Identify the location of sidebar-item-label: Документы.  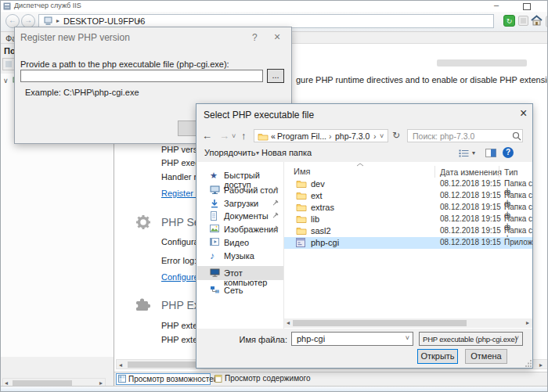
(246, 216).